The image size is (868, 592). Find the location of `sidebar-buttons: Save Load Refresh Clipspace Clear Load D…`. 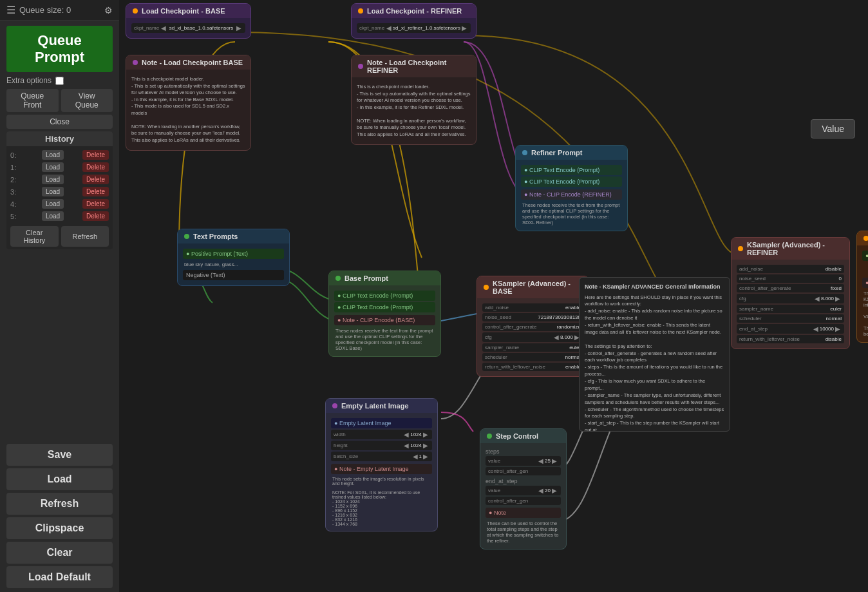

sidebar-buttons: Save Load Refresh Clipspace Clear Load D… is located at coordinates (59, 516).